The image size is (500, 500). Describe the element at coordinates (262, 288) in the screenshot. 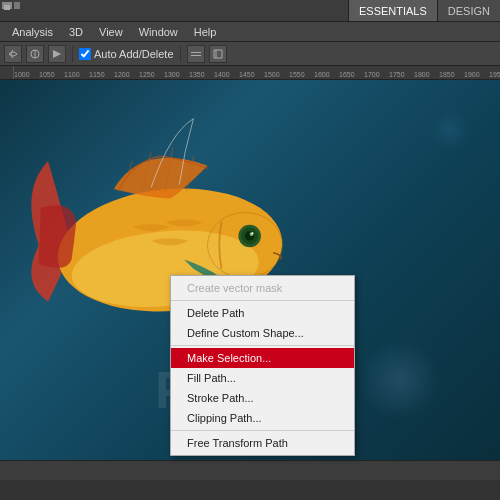

I see `ctx-create-vector-mask: Create vector mask` at that location.